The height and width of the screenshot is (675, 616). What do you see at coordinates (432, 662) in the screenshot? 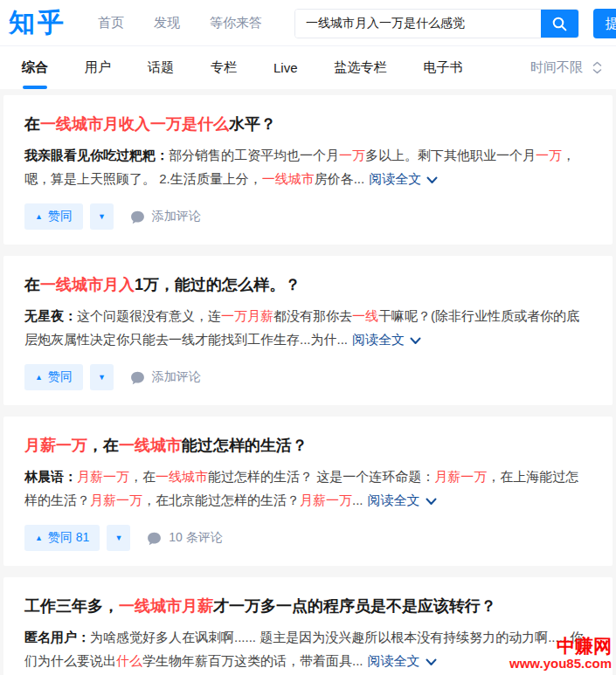
I see `expand-chevron-icon` at bounding box center [432, 662].